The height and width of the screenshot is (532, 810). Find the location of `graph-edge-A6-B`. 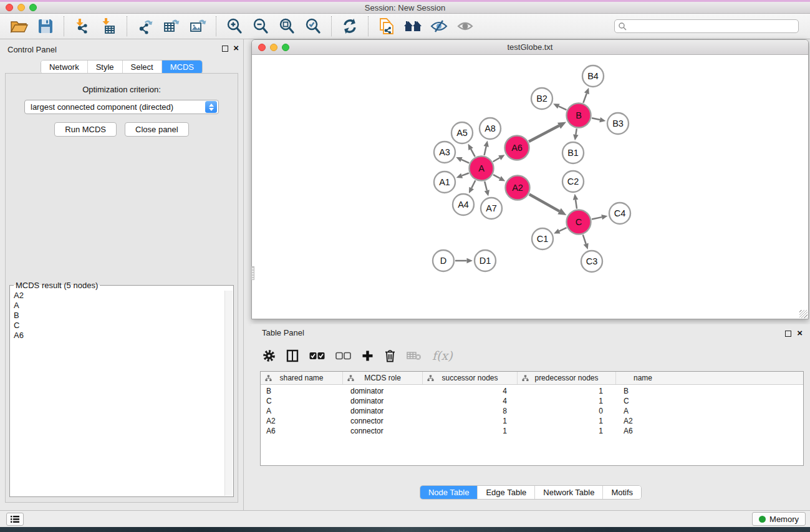

graph-edge-A6-B is located at coordinates (544, 133).